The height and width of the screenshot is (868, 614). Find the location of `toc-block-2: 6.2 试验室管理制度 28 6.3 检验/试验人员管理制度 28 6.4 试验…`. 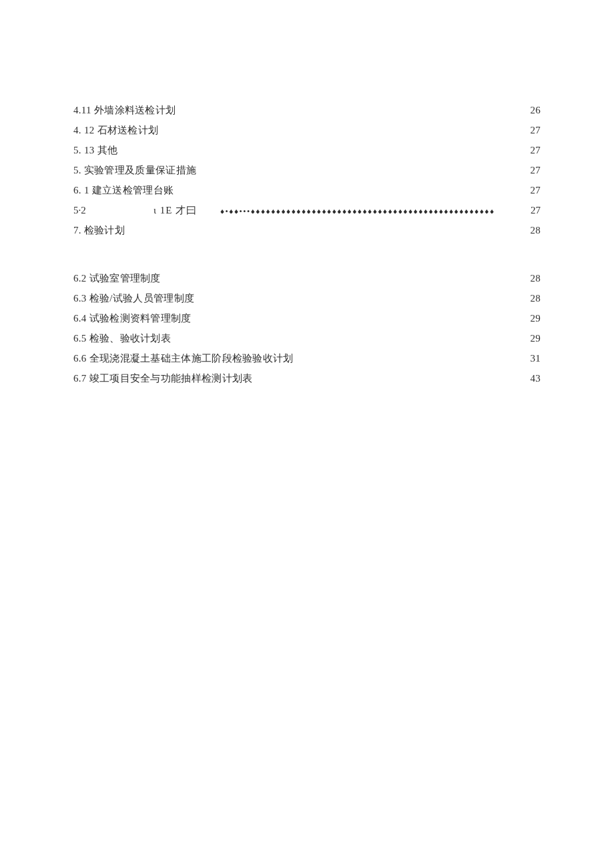

toc-block-2: 6.2 试验室管理制度 28 6.3 检验/试验人员管理制度 28 6.4 试验… is located at coordinates (307, 328).